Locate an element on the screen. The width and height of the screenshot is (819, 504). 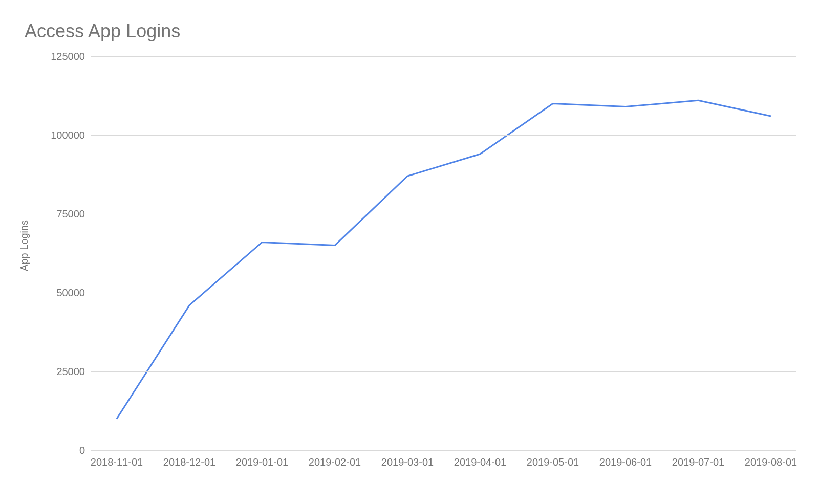
y-tick-label: 50000 is located at coordinates (54, 293).